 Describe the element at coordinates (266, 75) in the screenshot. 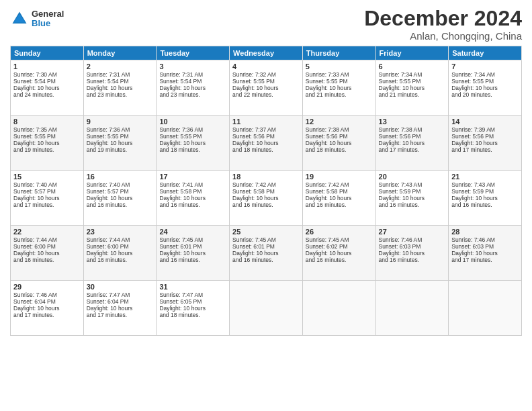

I see `day-info-line: Sunrise: 7:32 AM` at that location.